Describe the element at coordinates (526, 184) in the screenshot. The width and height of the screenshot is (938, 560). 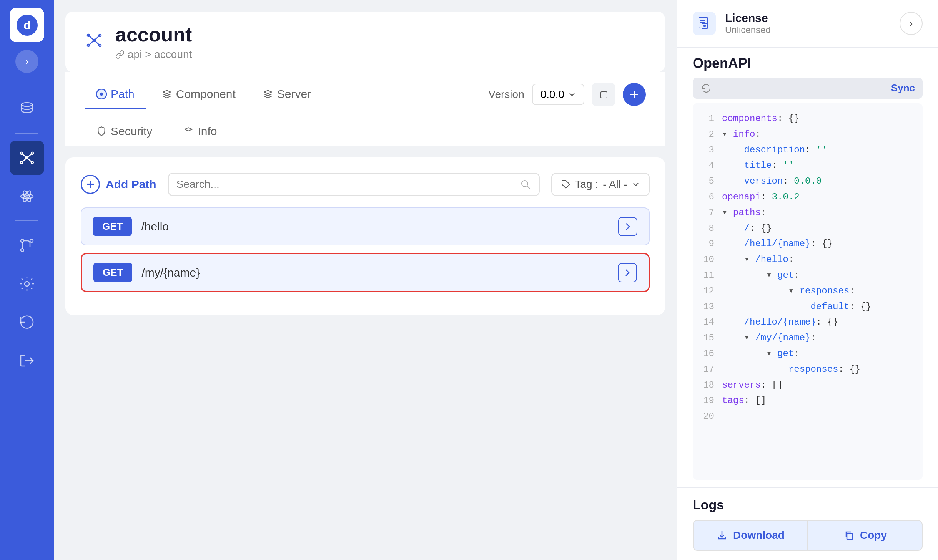
I see `search-icon` at that location.